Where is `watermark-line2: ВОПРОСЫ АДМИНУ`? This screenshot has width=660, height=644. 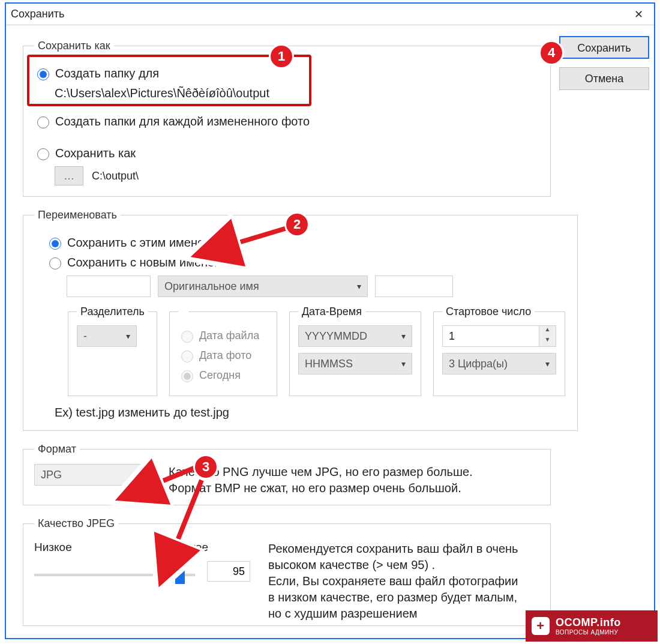 watermark-line2: ВОПРОСЫ АДМИНУ is located at coordinates (588, 633).